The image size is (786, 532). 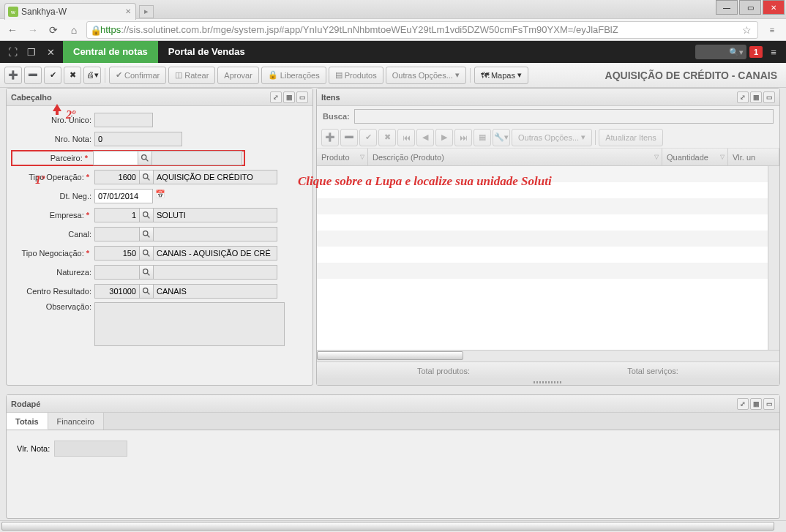 What do you see at coordinates (774, 258) in the screenshot?
I see `vertical-scrollbar` at bounding box center [774, 258].